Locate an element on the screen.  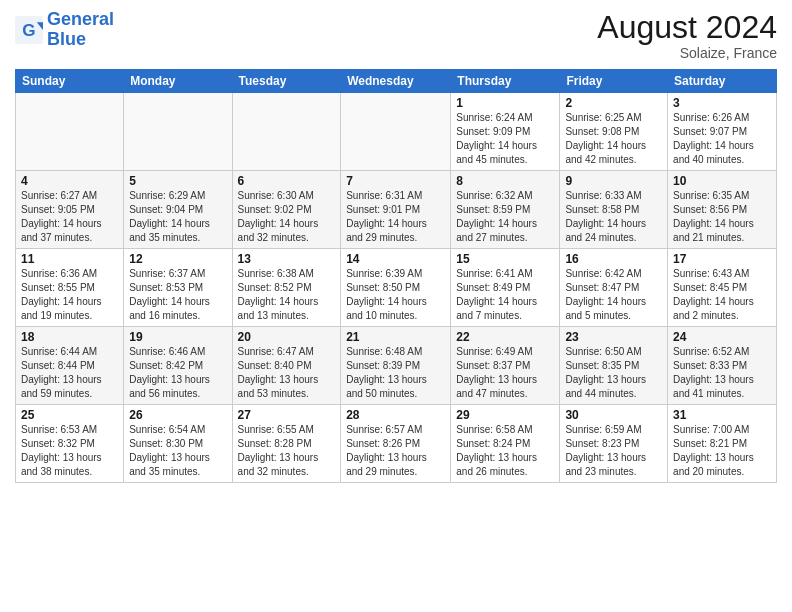
table-row: 1Sunrise: 6:24 AM Sunset: 9:09 PM Daylig… is located at coordinates (506, 132).